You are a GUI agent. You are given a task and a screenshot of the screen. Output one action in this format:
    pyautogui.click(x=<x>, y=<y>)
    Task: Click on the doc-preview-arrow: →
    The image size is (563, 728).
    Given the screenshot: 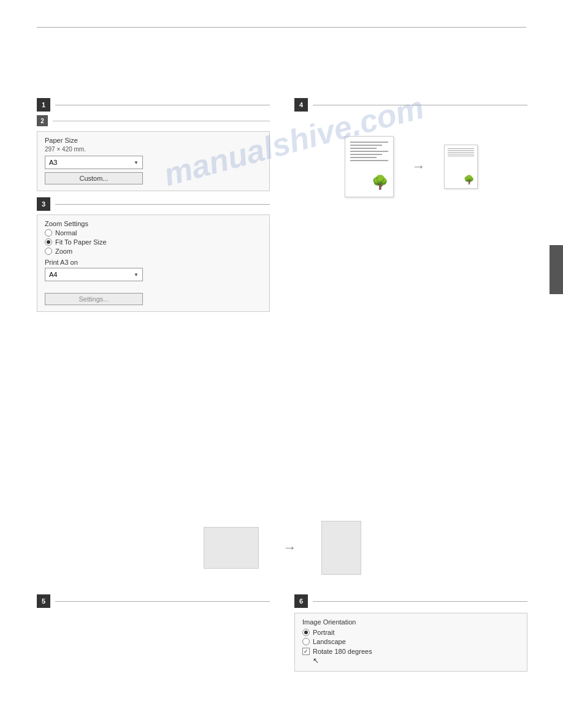 What is the action you would take?
    pyautogui.click(x=419, y=167)
    